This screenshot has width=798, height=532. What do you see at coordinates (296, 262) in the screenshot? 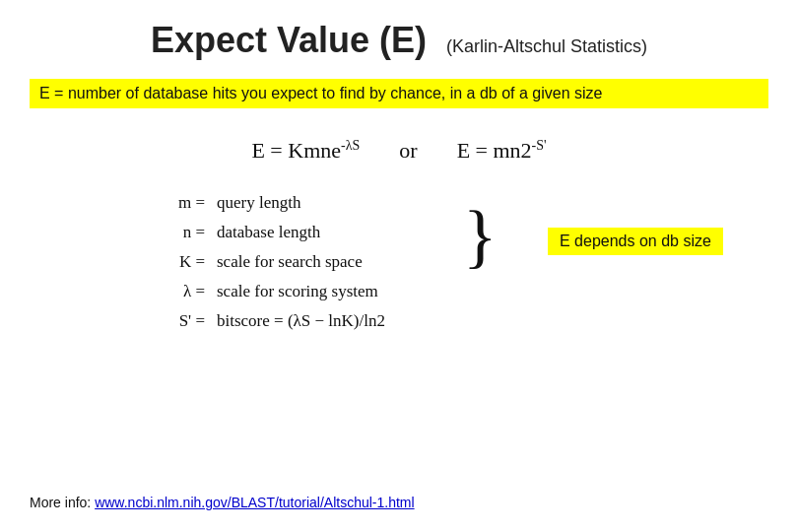
I see `definitions-table: m =query lengthn =database lengthK =scal…` at bounding box center [296, 262].